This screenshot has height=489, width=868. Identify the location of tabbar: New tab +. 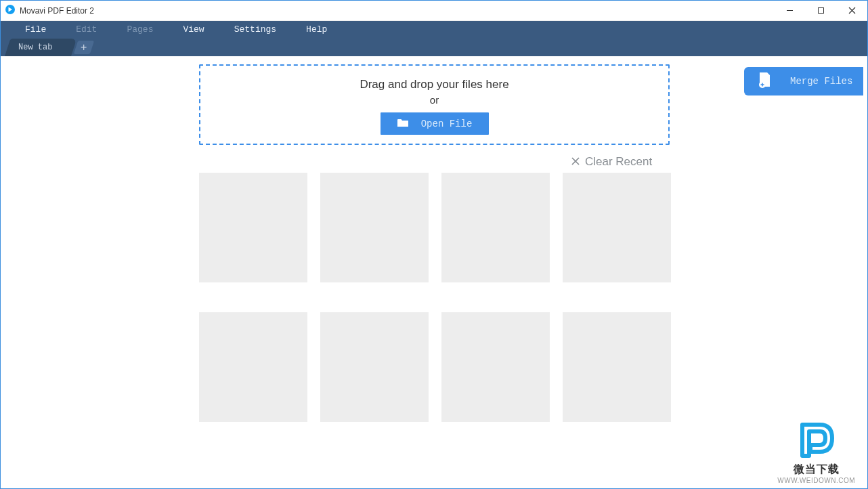
(434, 47).